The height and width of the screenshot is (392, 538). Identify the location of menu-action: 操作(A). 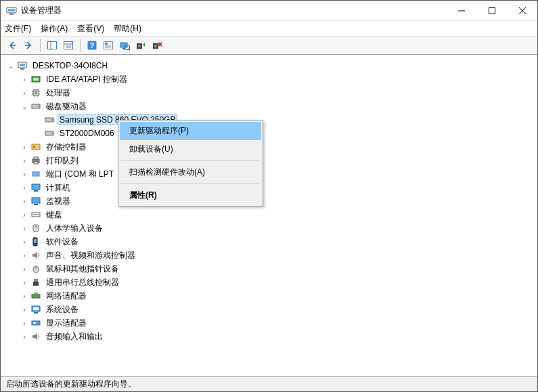
(54, 28).